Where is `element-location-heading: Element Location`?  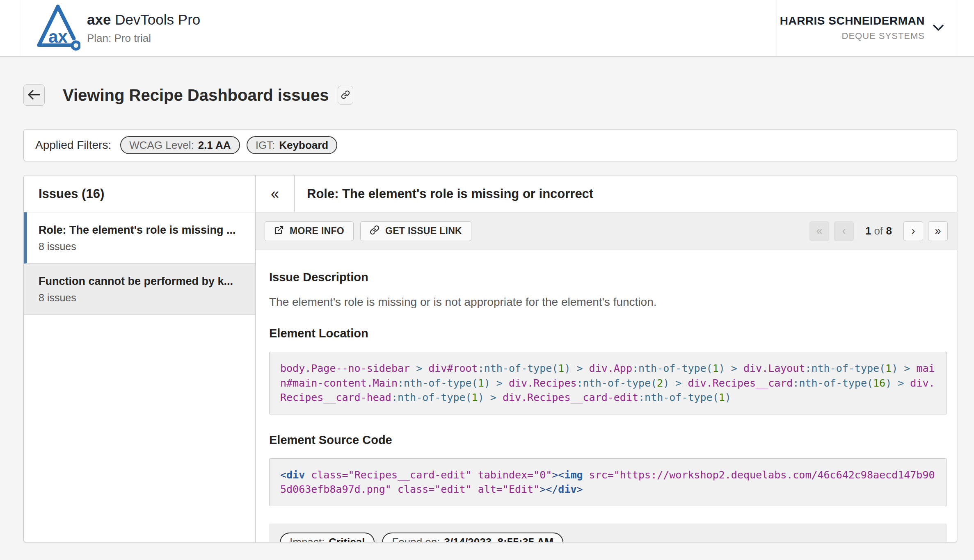 element-location-heading: Element Location is located at coordinates (608, 334).